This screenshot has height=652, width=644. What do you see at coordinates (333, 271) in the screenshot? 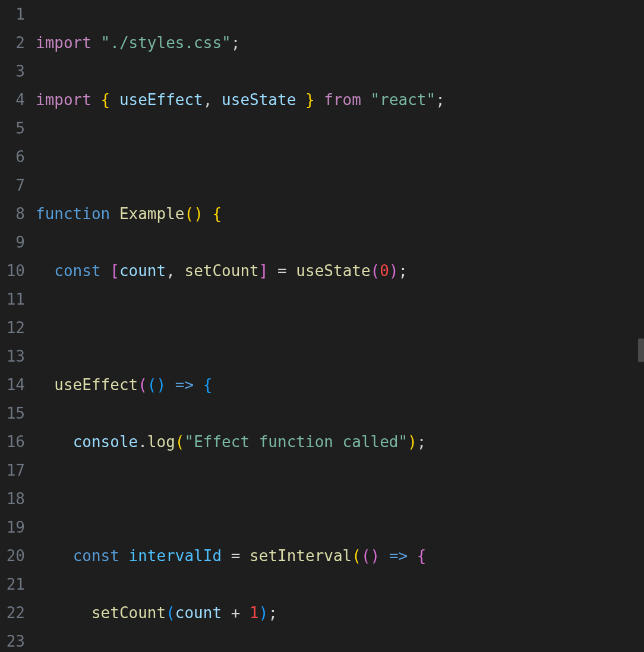
I see `fncall-usestate: useState` at bounding box center [333, 271].